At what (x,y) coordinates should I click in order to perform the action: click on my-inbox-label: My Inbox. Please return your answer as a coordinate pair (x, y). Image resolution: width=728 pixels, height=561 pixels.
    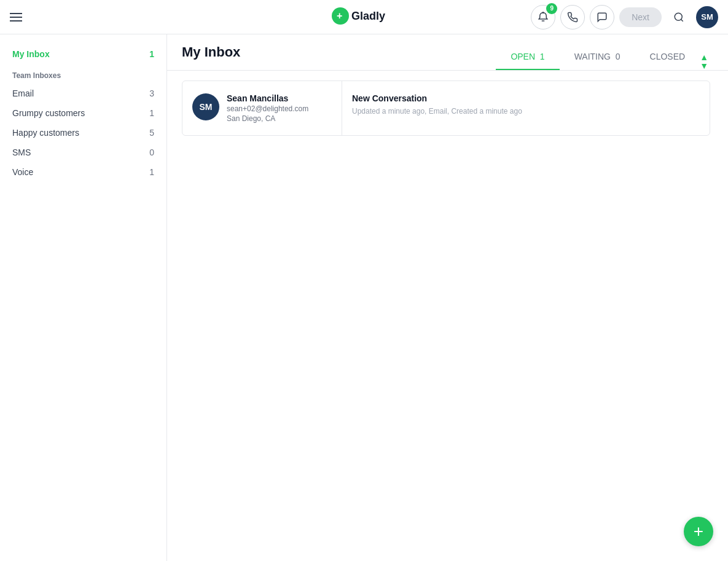
    Looking at the image, I should click on (31, 54).